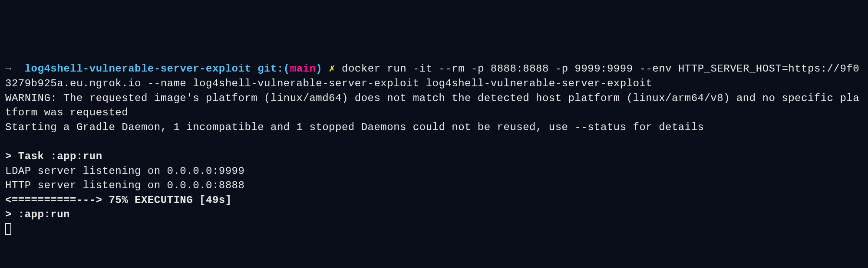 This screenshot has height=268, width=868. What do you see at coordinates (303, 69) in the screenshot?
I see `git-branch: main` at bounding box center [303, 69].